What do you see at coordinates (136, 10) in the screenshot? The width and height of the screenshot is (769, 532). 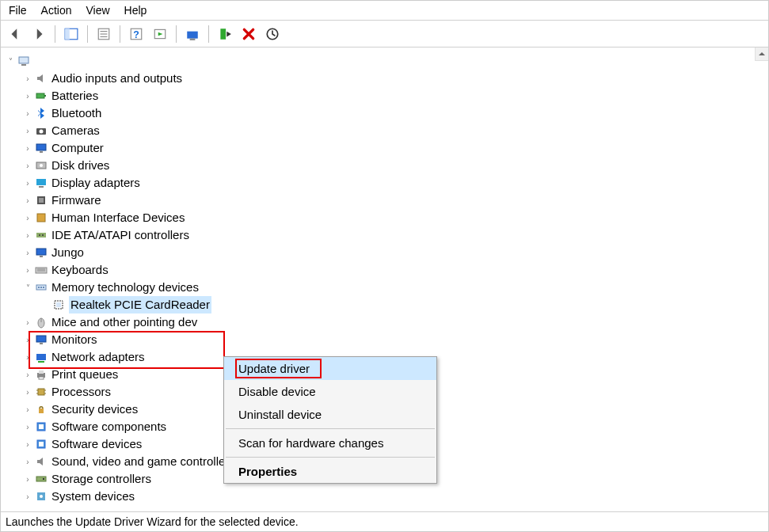 I see `menu-help: Help` at bounding box center [136, 10].